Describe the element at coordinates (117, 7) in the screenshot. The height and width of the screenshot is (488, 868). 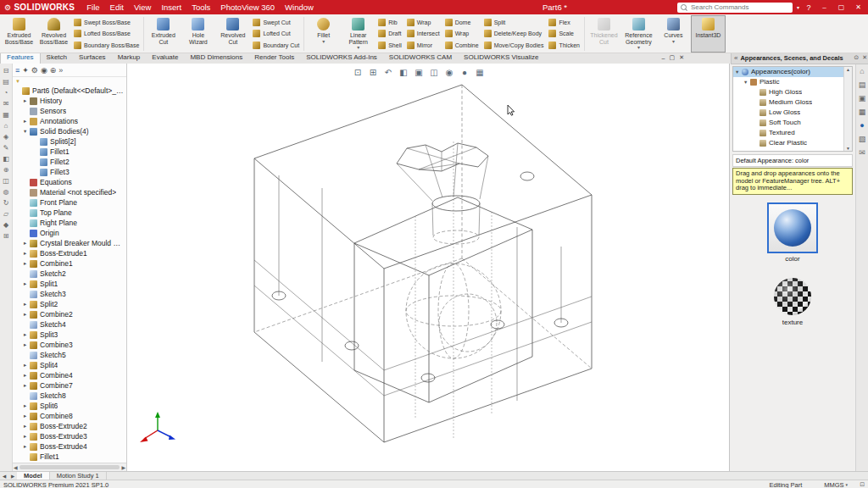
I see `menu-item: Edit` at that location.